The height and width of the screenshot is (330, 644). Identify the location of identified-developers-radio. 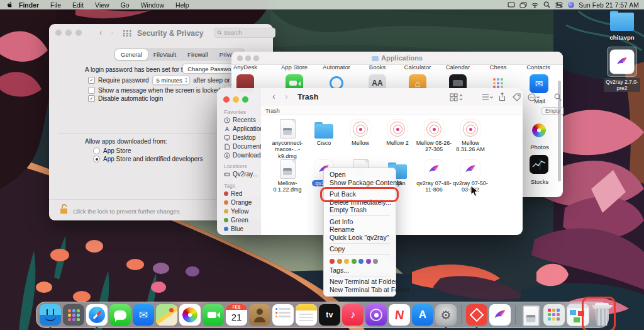
(97, 159).